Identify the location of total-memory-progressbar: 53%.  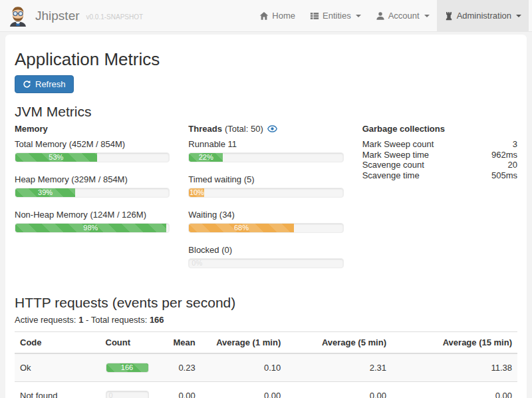
(92, 157).